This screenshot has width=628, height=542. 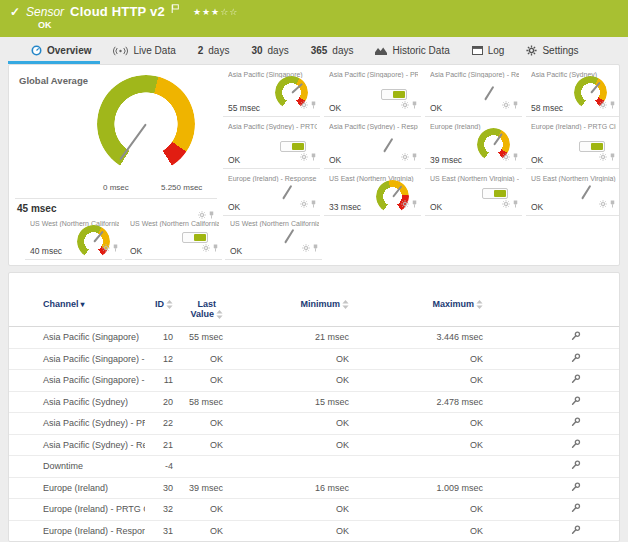 I want to click on table-row: Asia Pacific (Singapore) - ...11OKOKOK, so click(x=314, y=381).